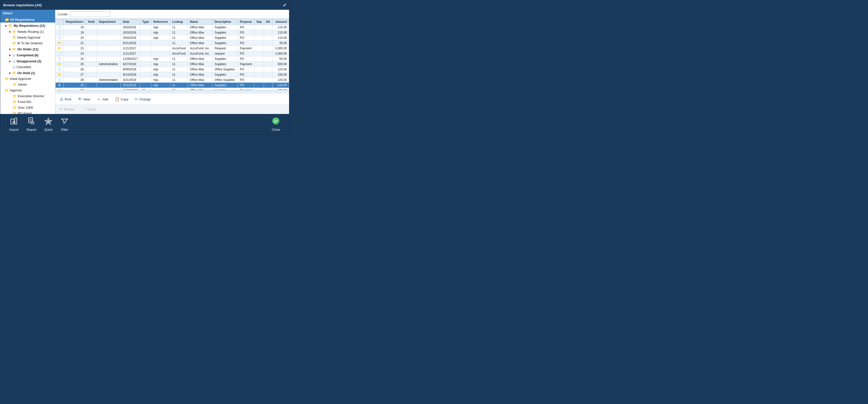 This screenshot has height=404, width=868. Describe the element at coordinates (200, 49) in the screenshot. I see `row-name: AccuFund, Inc.` at that location.